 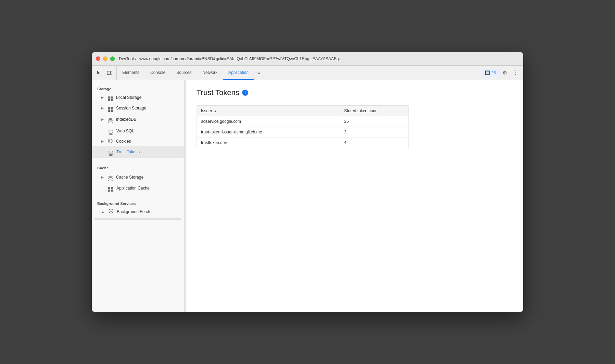 I want to click on sidebar-item-background-fetch: ▲ Background Fetch, so click(x=138, y=211).